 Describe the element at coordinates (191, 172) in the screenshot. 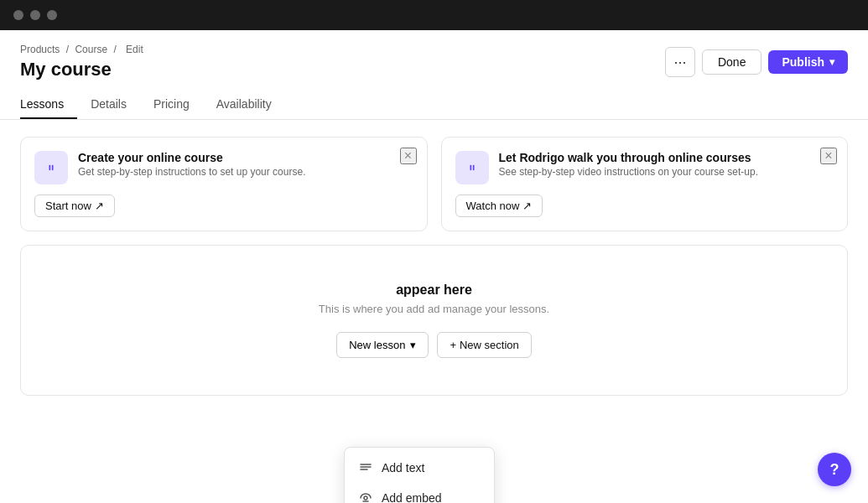

I see `create-course-desc: Get step-by-step instructions to set up …` at that location.